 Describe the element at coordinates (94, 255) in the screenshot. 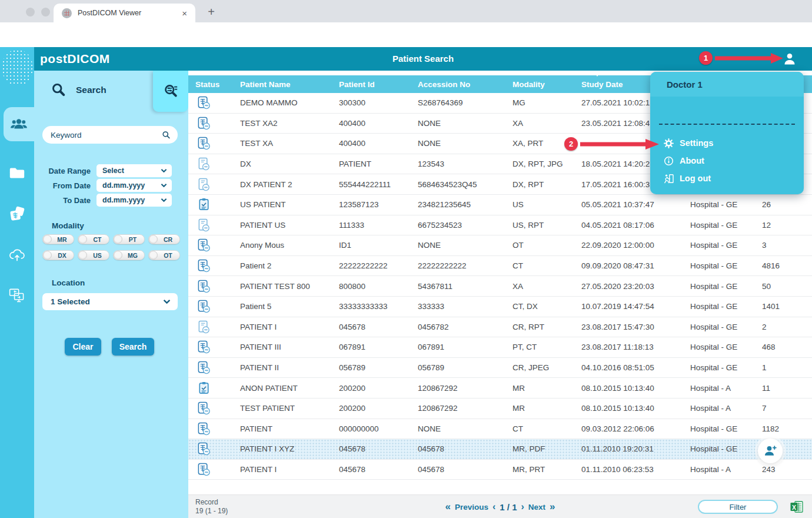

I see `modality-toggle-us: US` at that location.